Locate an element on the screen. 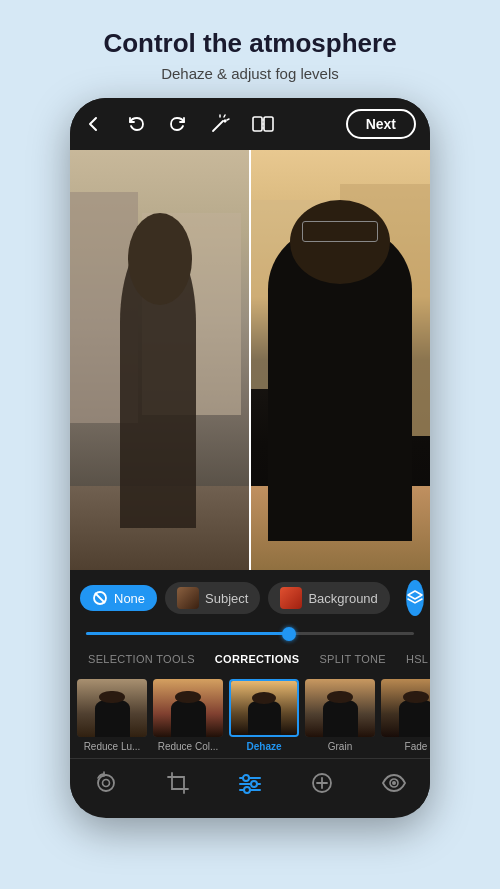  background-pill: Background is located at coordinates (328, 598).